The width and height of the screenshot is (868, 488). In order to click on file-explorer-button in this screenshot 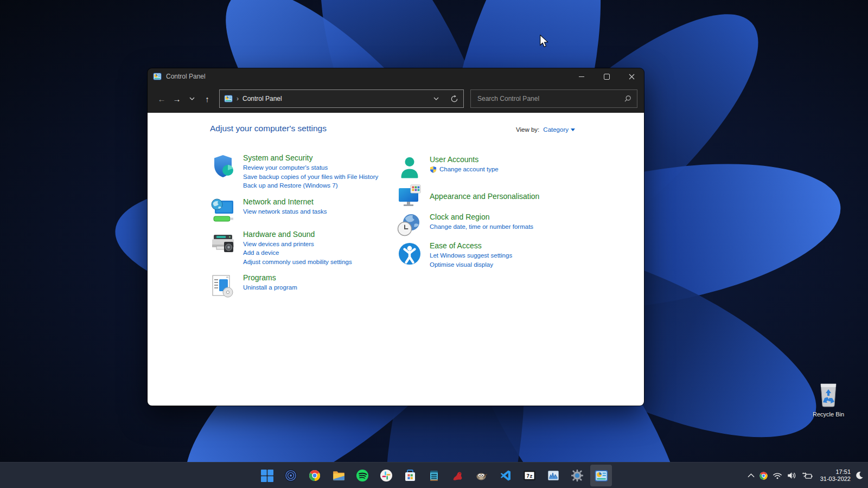, I will do `click(339, 476)`.